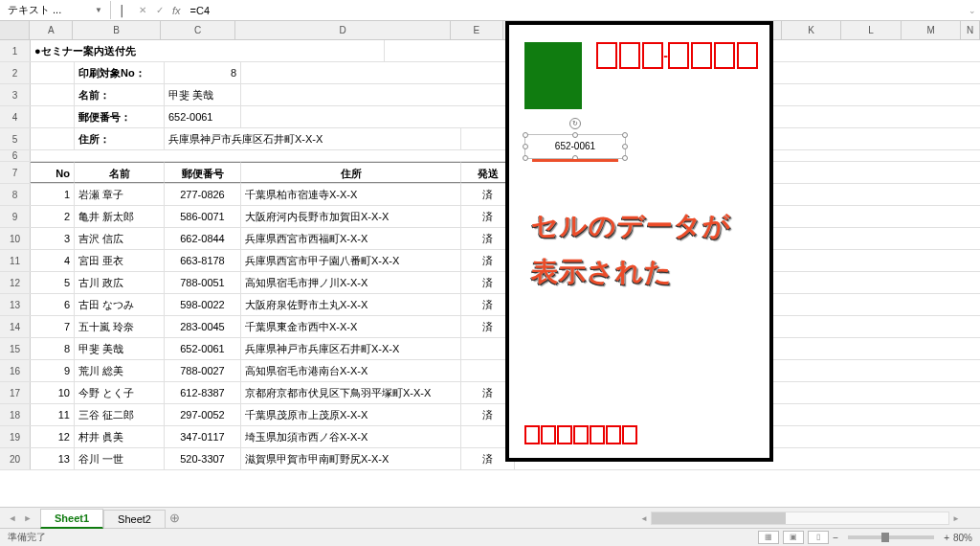 This screenshot has height=546, width=980. What do you see at coordinates (203, 172) in the screenshot?
I see `th-zip: 郵便番号` at bounding box center [203, 172].